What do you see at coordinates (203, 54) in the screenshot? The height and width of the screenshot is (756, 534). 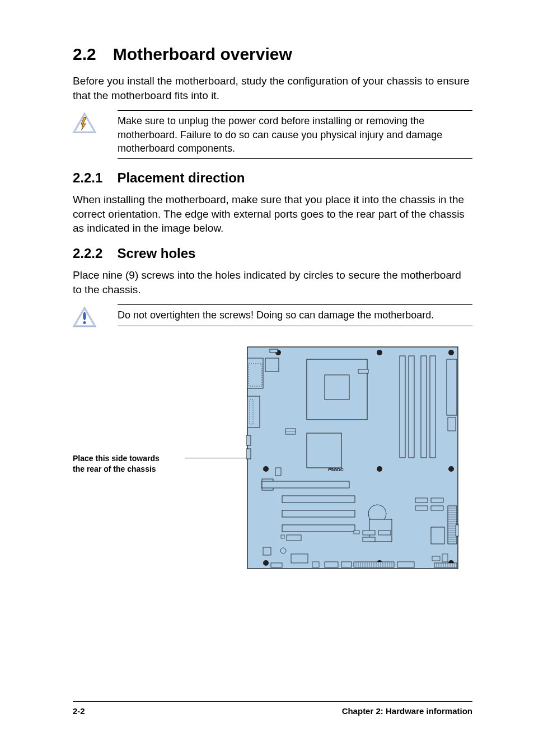 I see `section-title-text: Motherboard overview` at bounding box center [203, 54].